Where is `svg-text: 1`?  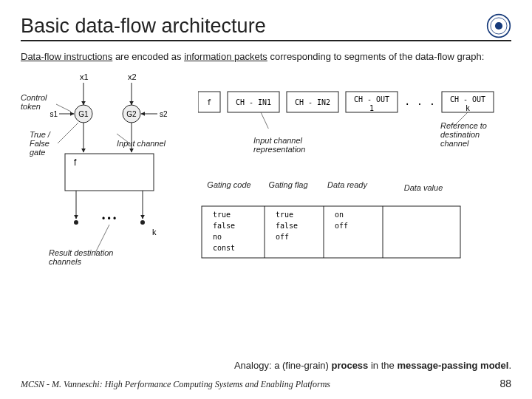 svg-text: 1 is located at coordinates (372, 108).